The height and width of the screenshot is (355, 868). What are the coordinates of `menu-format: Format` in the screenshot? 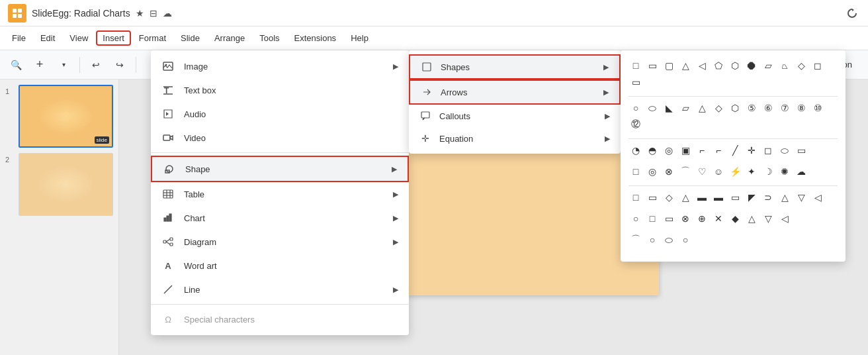 It's located at (152, 38).